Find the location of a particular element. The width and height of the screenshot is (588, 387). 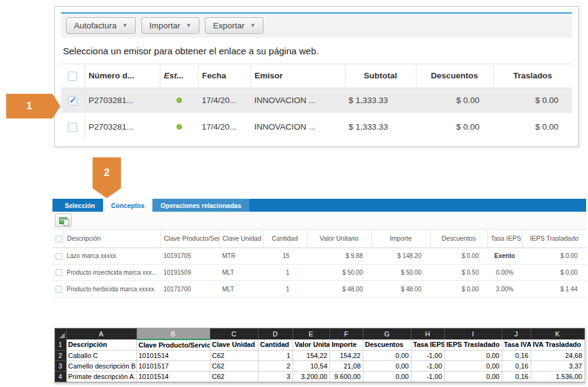

row-number: 1 is located at coordinates (60, 344).